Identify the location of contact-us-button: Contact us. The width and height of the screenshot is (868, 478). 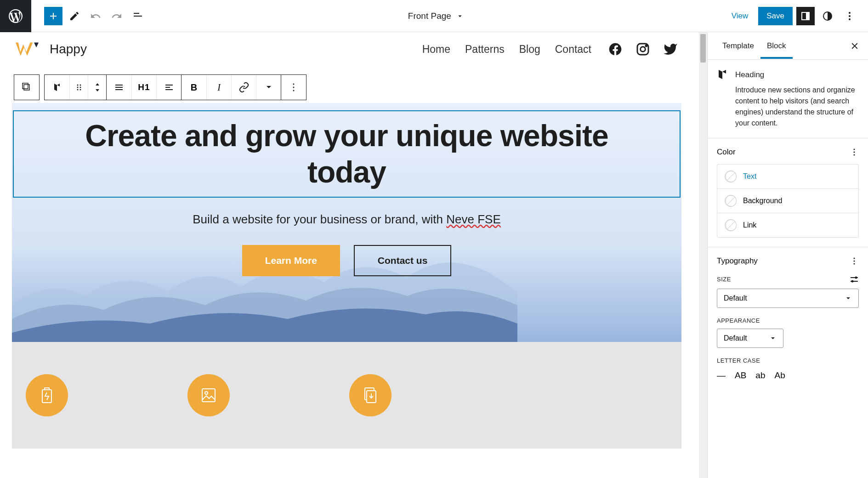
(403, 261).